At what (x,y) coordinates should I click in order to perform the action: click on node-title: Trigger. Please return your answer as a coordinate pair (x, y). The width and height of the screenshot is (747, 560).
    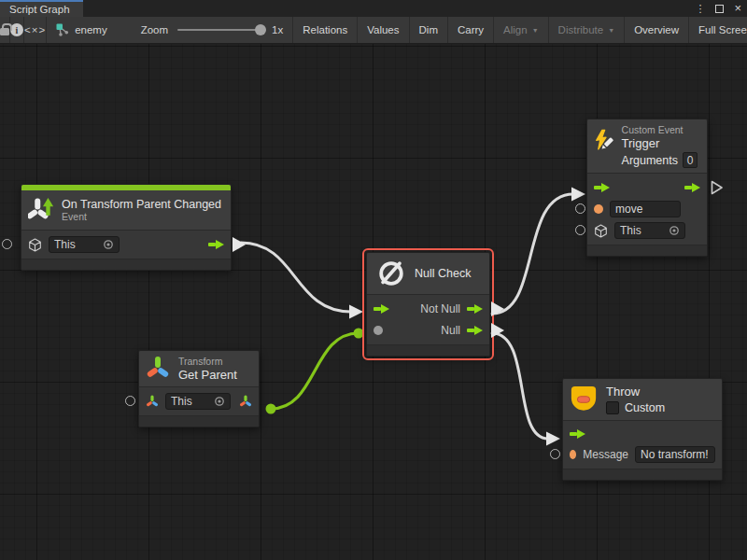
    Looking at the image, I should click on (659, 144).